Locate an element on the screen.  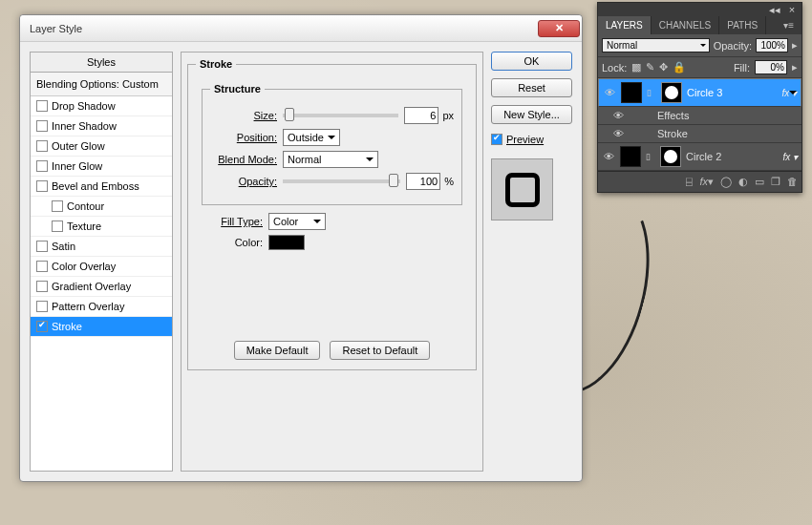
adjustment-icon: ◐ is located at coordinates (743, 181).